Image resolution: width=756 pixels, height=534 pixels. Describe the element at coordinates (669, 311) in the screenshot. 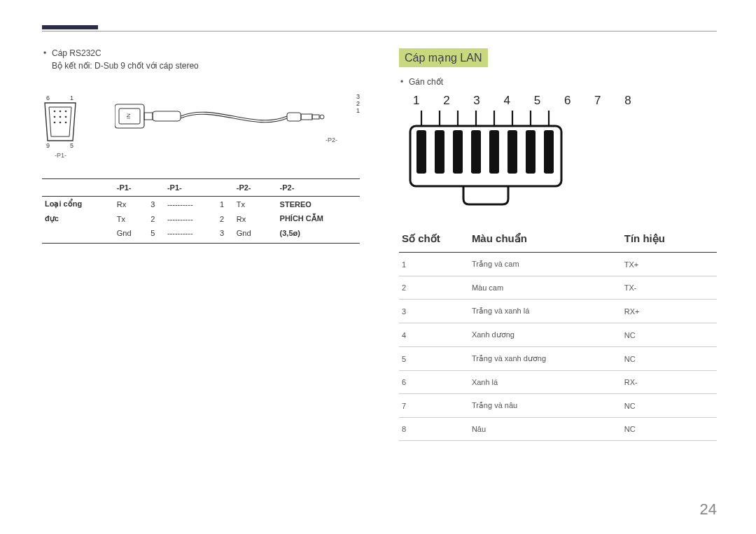

I see `cell: RX+` at that location.